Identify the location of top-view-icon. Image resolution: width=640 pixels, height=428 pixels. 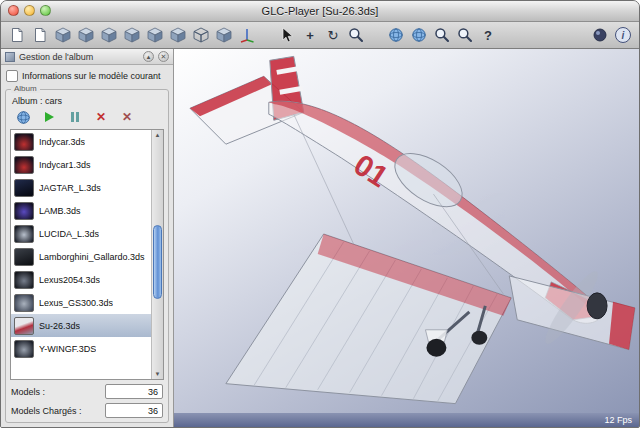
(178, 35).